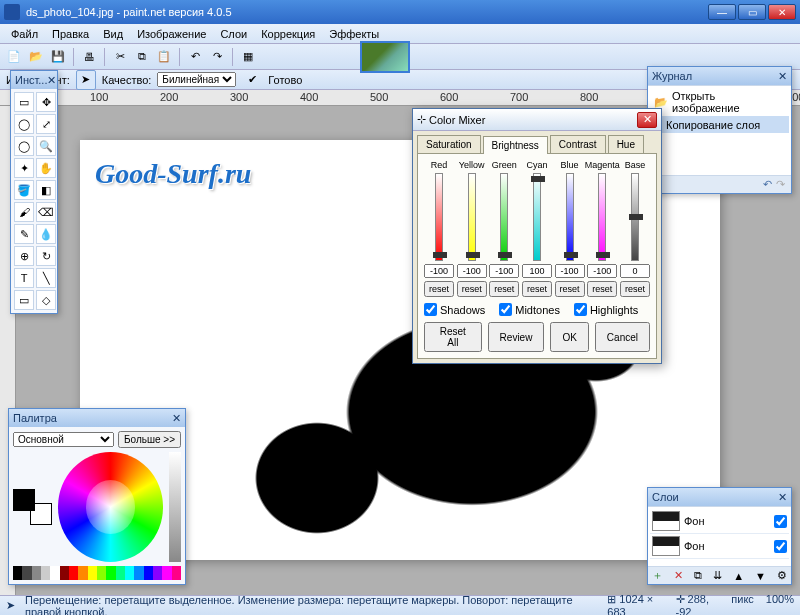 The image size is (800, 615). Describe the element at coordinates (718, 576) in the screenshot. I see `merge-layer-icon: ⇊` at that location.